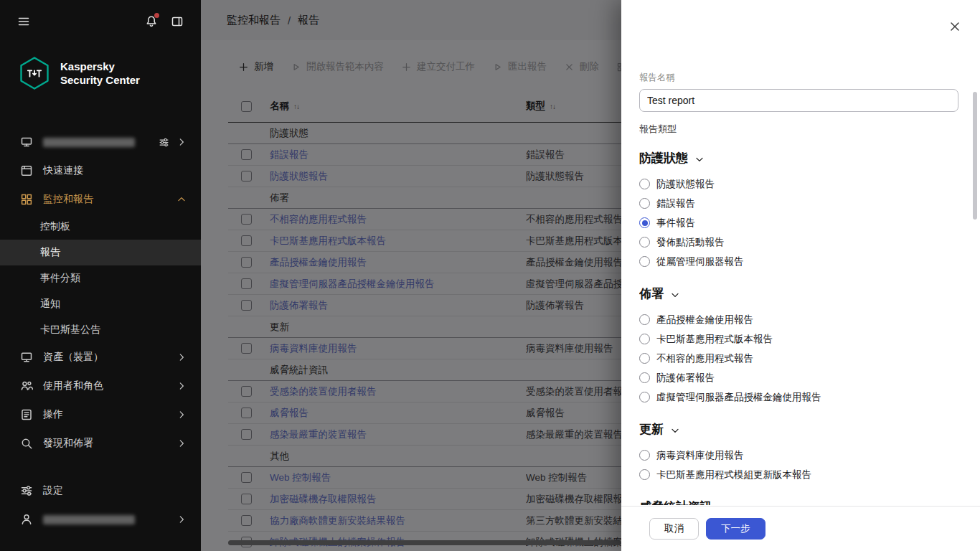 The width and height of the screenshot is (980, 551). What do you see at coordinates (24, 23) in the screenshot?
I see `menu-icon` at bounding box center [24, 23].